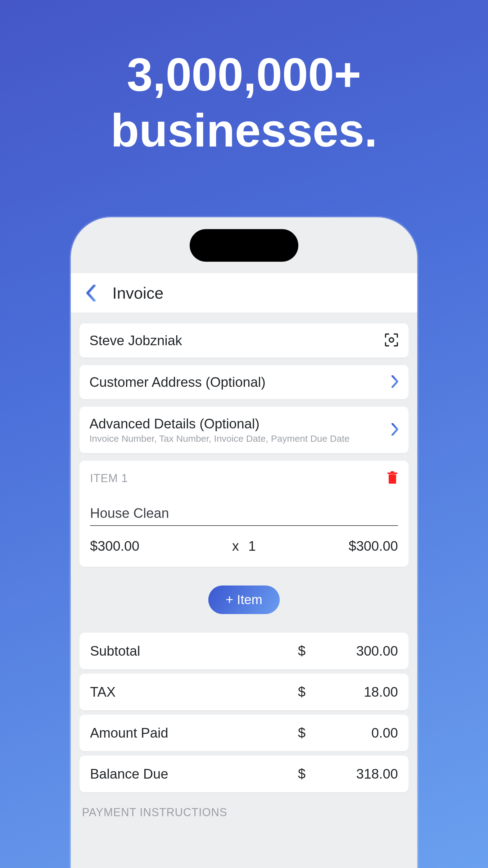 The image size is (488, 868). What do you see at coordinates (244, 382) in the screenshot?
I see `customer-address-row: Customer Address (Optional)` at bounding box center [244, 382].